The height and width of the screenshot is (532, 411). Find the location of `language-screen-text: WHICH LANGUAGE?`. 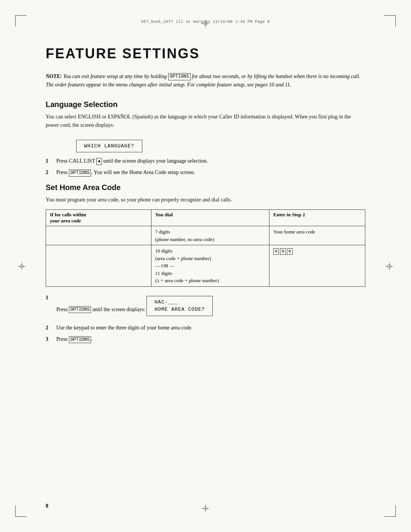

language-screen-text: WHICH LANGUAGE? is located at coordinates (109, 146).